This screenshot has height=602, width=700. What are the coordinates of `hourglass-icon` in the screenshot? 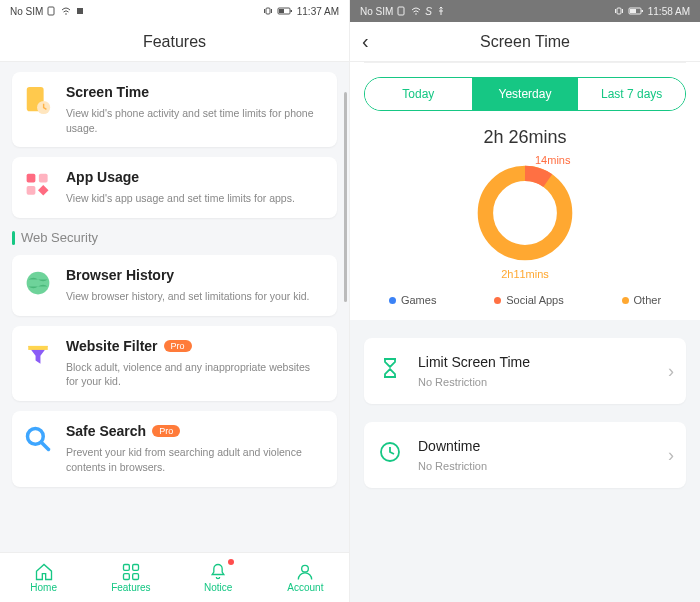 It's located at (390, 368).